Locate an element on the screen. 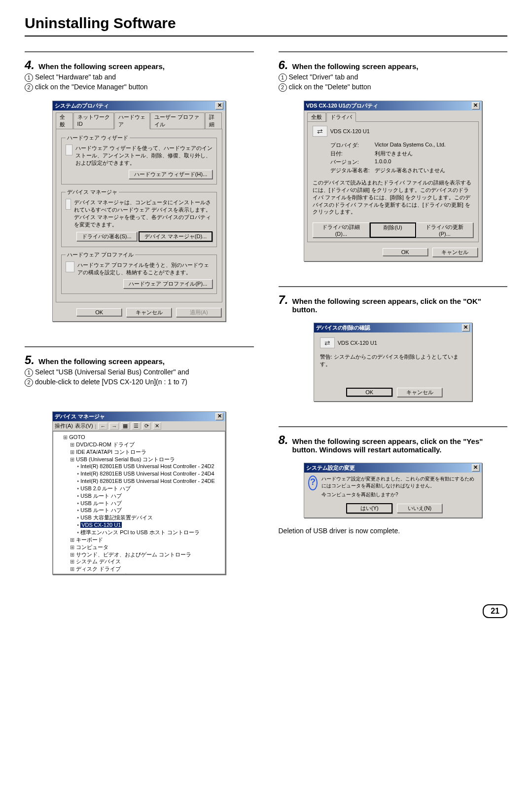 The height and width of the screenshot is (809, 532). page-title: Uninstalling Software is located at coordinates (266, 26).